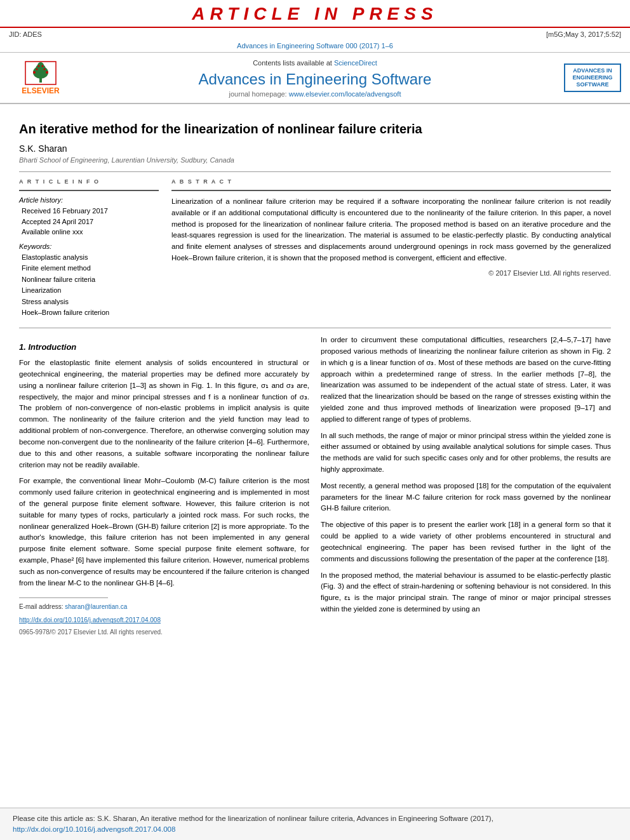 The height and width of the screenshot is (840, 630). I want to click on issn-text: 0965-9978/© 2017 Elsevier Ltd. All right…, so click(164, 632).